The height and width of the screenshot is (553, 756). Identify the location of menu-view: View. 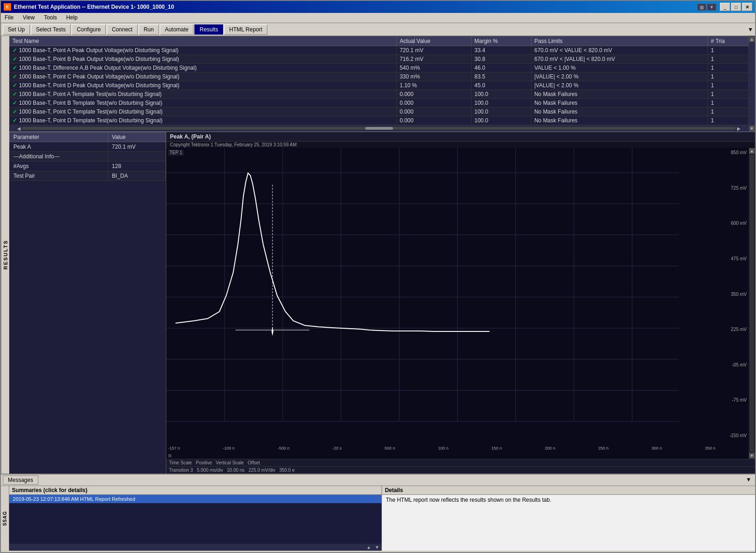
(29, 18).